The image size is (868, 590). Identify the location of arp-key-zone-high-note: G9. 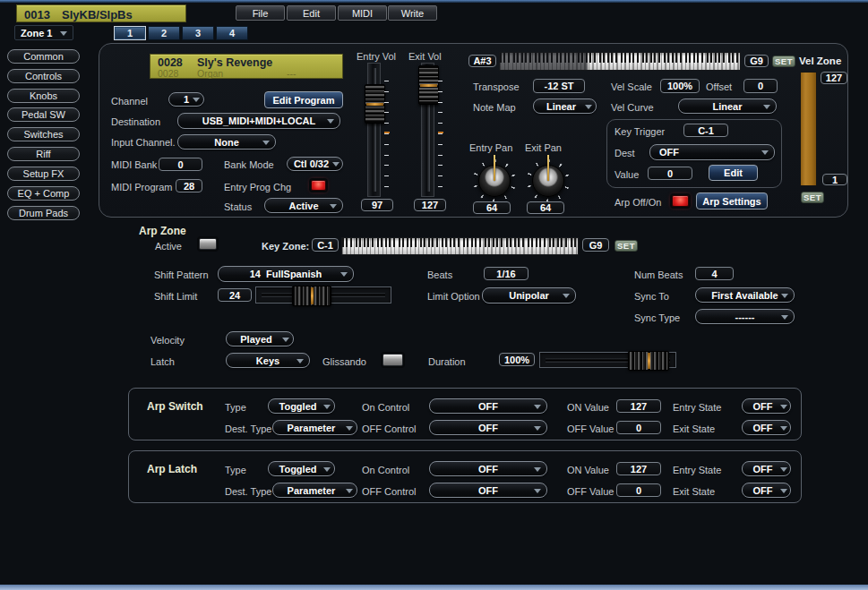
(596, 245).